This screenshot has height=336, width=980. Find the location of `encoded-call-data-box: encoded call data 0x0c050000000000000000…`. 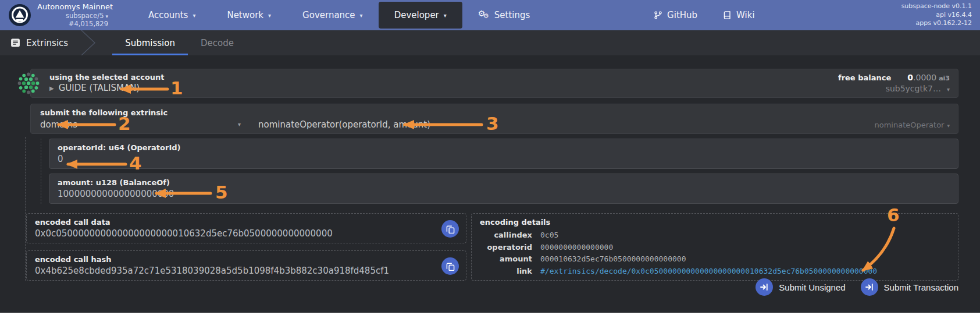

encoded-call-data-box: encoded call data 0x0c050000000000000000… is located at coordinates (247, 228).